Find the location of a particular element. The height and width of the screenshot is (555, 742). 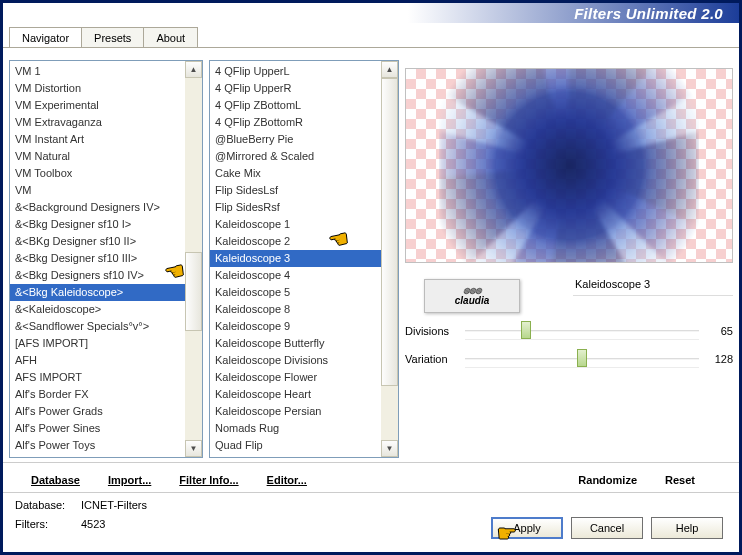

list-item: VM is located at coordinates (106, 190).